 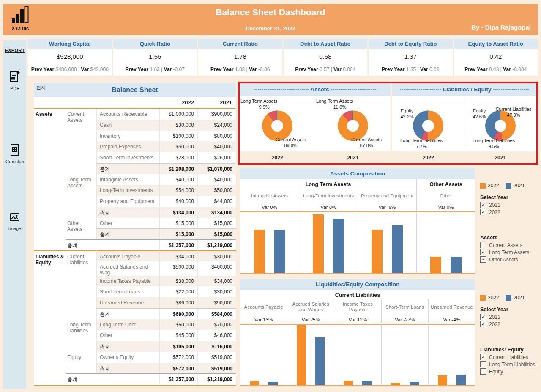 What do you see at coordinates (41, 88) in the screenshot?
I see `table-filter-label: 전체` at bounding box center [41, 88].